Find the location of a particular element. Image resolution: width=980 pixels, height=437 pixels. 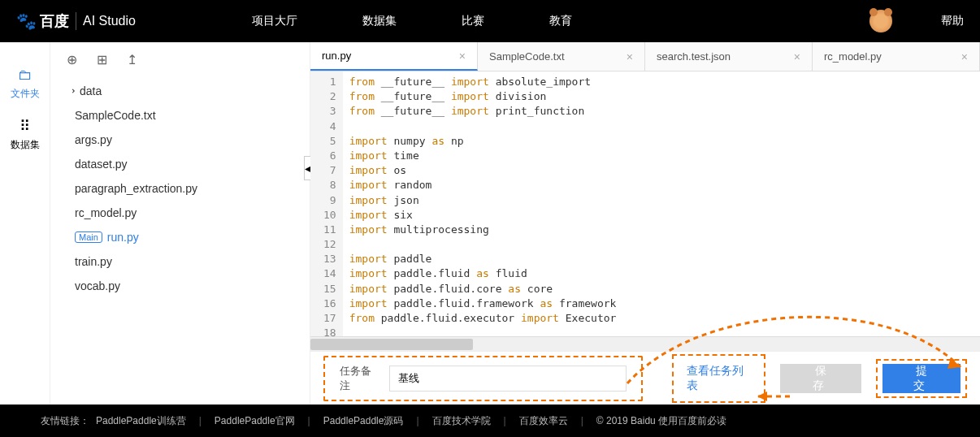

submit-button: 提交 is located at coordinates (921, 379).